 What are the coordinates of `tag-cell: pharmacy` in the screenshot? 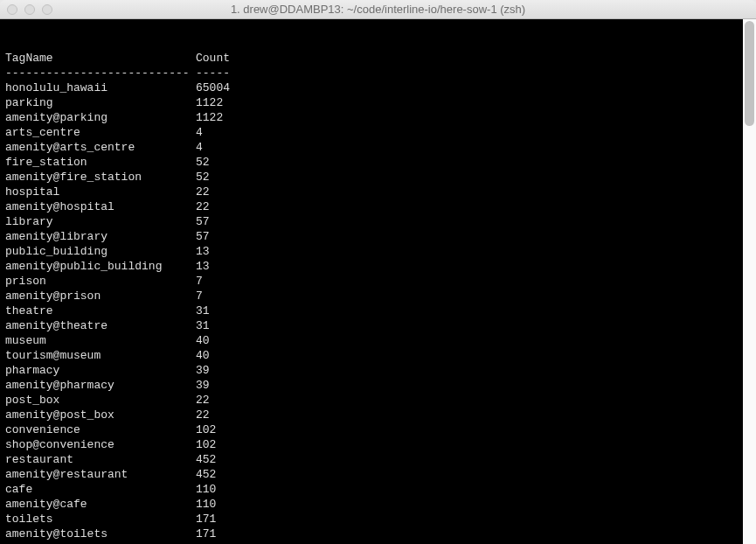 It's located at (101, 371).